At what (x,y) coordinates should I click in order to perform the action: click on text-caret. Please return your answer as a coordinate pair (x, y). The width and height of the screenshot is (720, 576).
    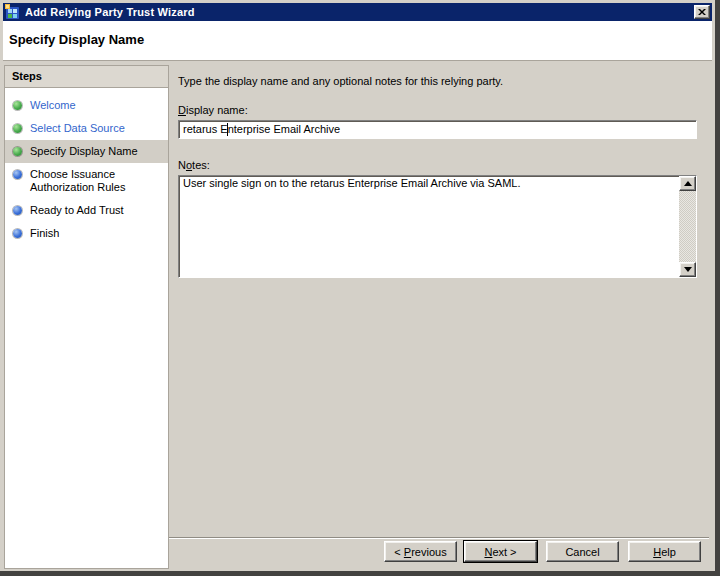
    Looking at the image, I should click on (228, 130).